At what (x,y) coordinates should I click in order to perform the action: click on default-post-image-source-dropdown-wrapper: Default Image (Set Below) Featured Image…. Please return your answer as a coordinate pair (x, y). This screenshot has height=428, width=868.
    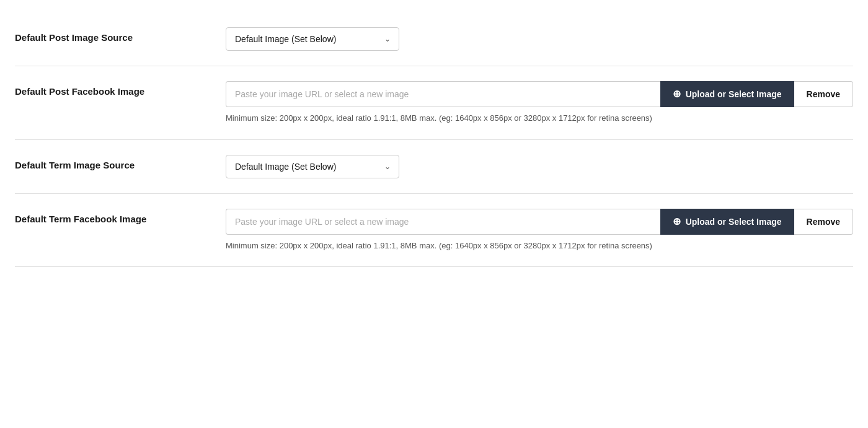
    Looking at the image, I should click on (312, 39).